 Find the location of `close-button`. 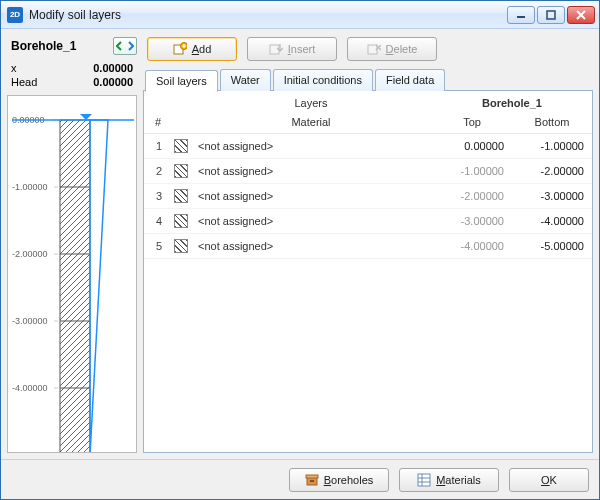

close-button is located at coordinates (581, 15).